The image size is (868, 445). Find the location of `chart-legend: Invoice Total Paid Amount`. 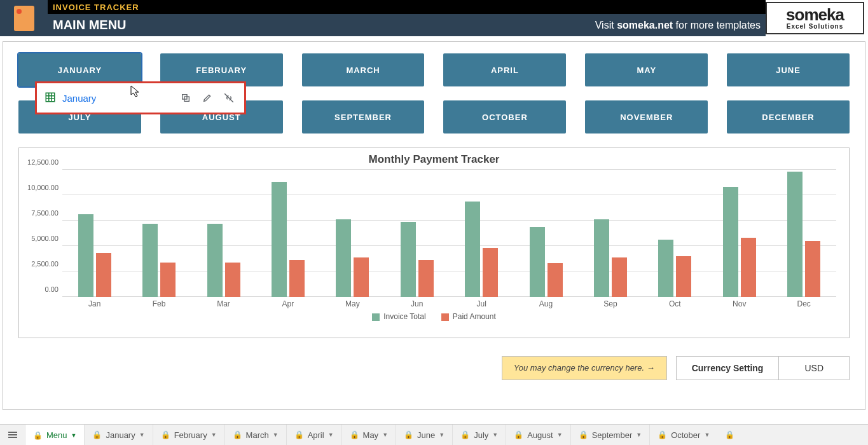

chart-legend: Invoice Total Paid Amount is located at coordinates (434, 317).